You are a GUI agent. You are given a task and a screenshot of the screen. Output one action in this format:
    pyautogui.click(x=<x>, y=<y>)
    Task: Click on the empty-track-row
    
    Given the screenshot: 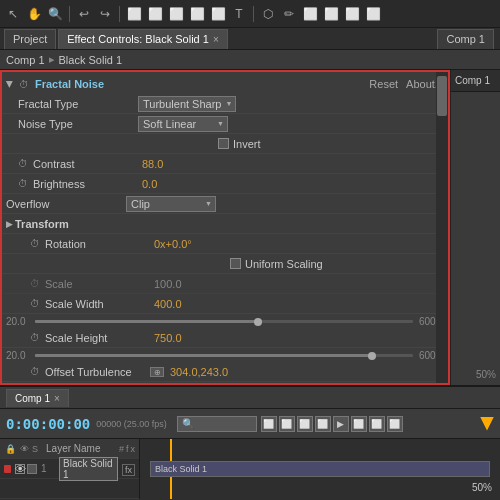 What is the action you would take?
    pyautogui.click(x=70, y=489)
    